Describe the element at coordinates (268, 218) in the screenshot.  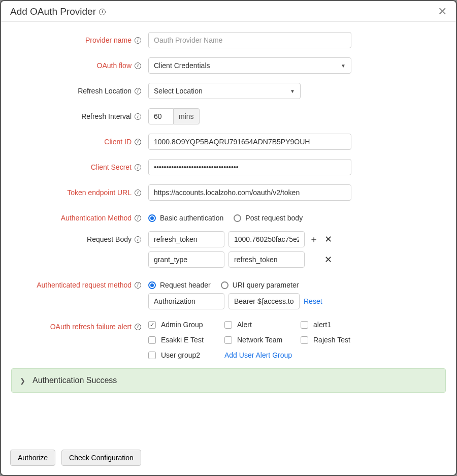
I see `auth-method-post-radio: Post request body` at that location.